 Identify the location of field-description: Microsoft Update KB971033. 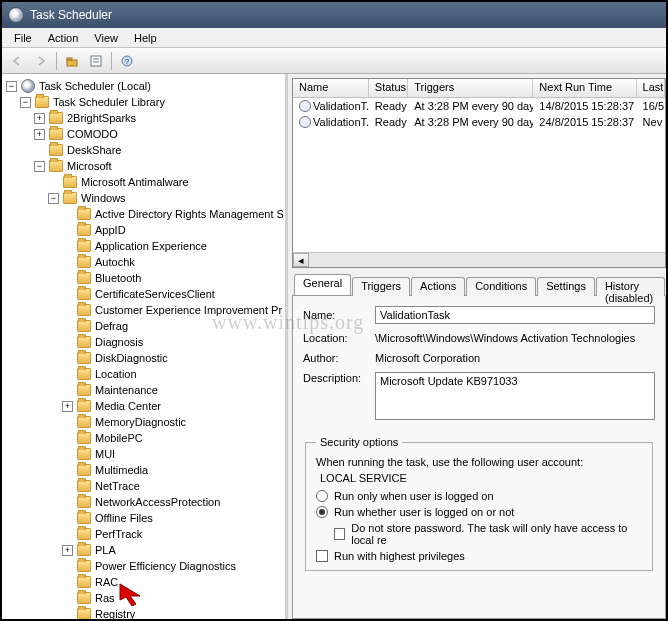
(515, 396).